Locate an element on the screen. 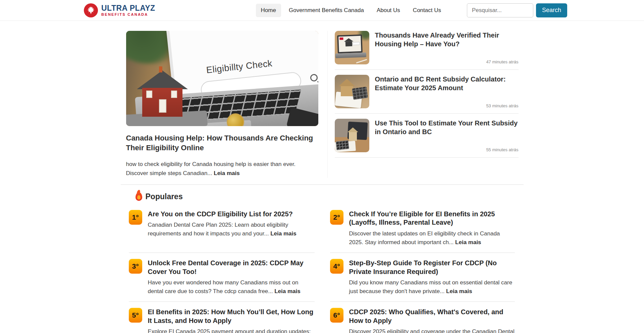 The image size is (644, 333). house-door is located at coordinates (163, 106).